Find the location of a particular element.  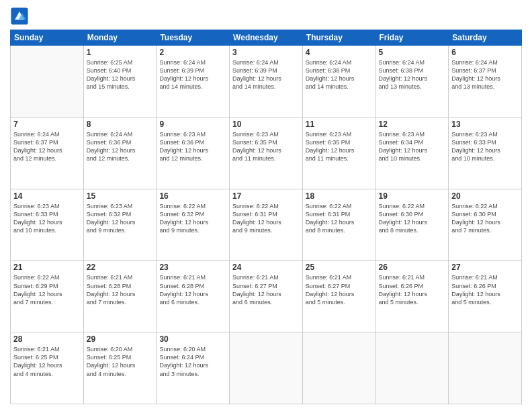

cell-content: Sunrise: 6:23 AM Sunset: 6:34 PM Dayligh… is located at coordinates (412, 146).